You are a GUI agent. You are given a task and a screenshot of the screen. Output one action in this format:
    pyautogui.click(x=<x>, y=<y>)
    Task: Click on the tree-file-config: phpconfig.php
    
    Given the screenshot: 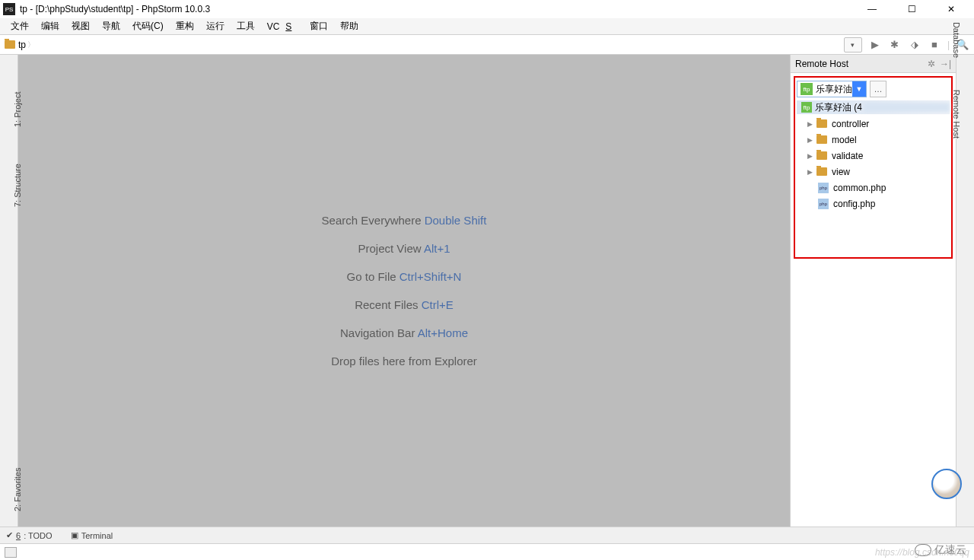 What is the action you would take?
    pyautogui.click(x=874, y=204)
    